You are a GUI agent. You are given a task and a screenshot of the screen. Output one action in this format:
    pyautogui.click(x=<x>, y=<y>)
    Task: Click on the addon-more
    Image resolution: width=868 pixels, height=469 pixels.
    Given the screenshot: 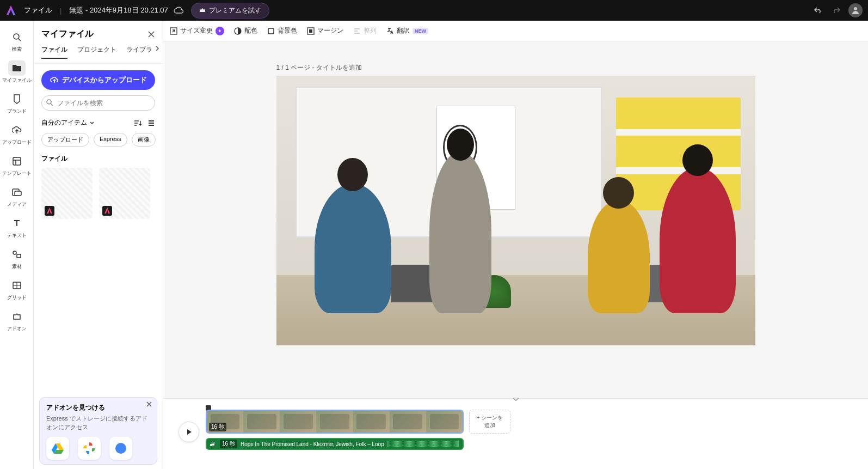 What is the action you would take?
    pyautogui.click(x=121, y=448)
    